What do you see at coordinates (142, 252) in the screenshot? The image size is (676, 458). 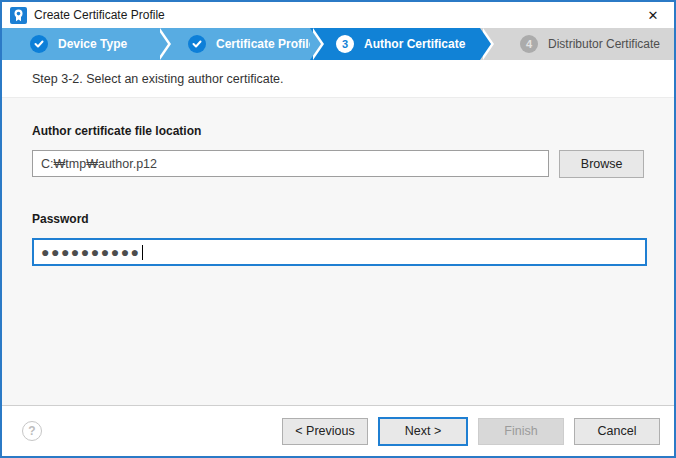 I see `text-caret` at bounding box center [142, 252].